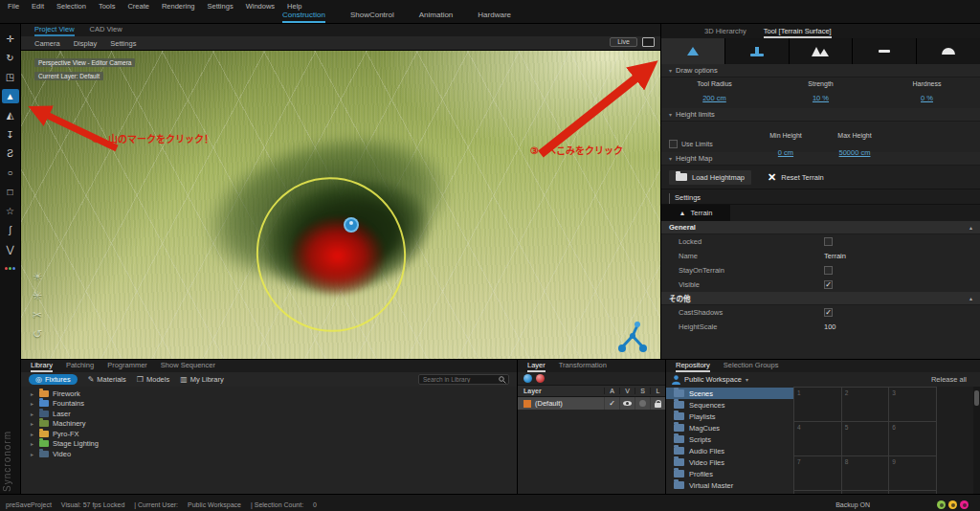 Image resolution: width=980 pixels, height=511 pixels. Describe the element at coordinates (628, 404) in the screenshot. I see `visible-eye-icon` at that location.